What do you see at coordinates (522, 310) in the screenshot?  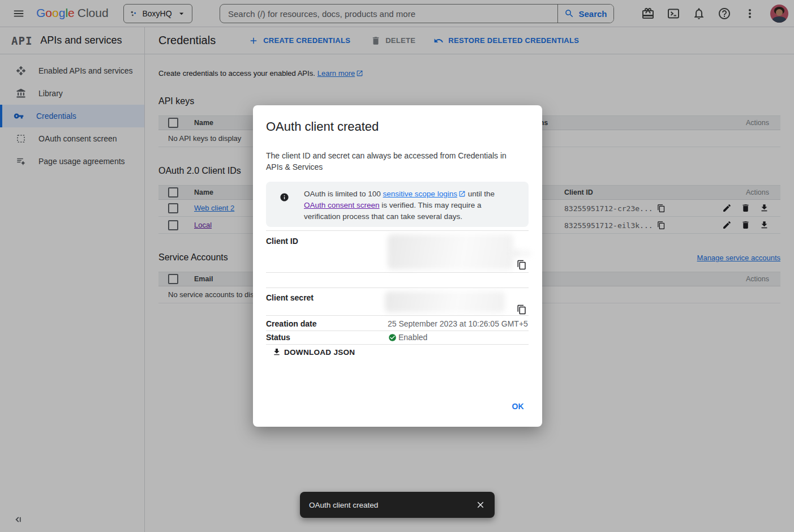 I see `copy-client-secret-icon` at bounding box center [522, 310].